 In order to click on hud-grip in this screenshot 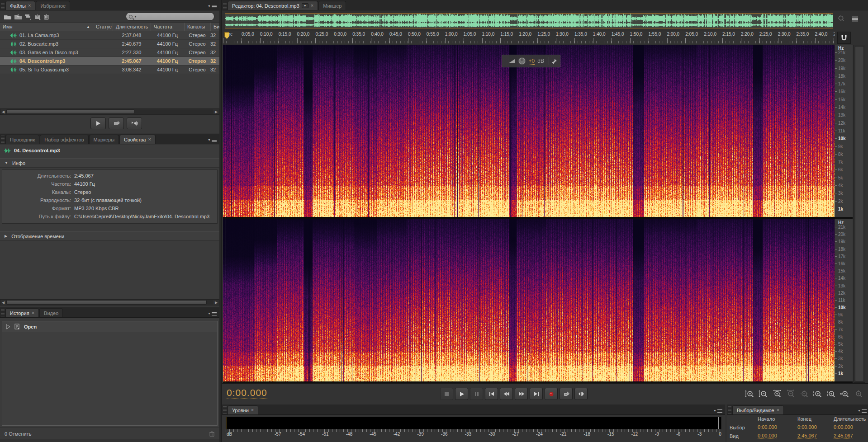, I will do `click(505, 61)`.